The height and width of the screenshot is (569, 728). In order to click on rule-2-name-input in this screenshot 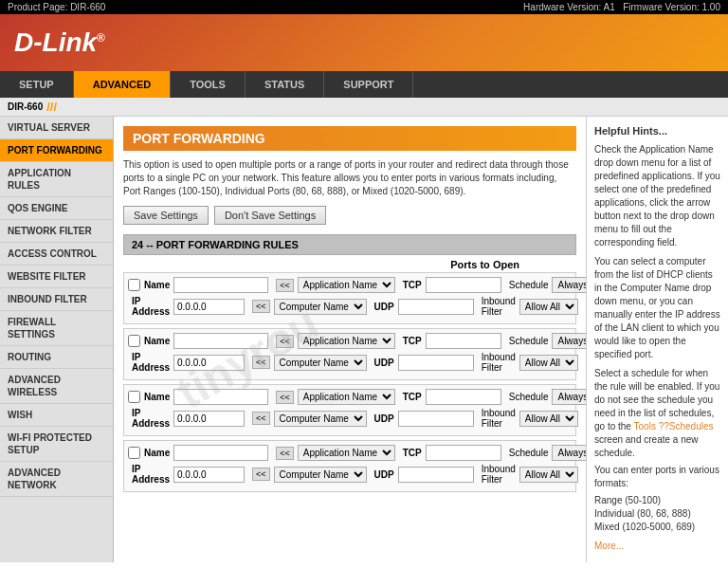, I will do `click(221, 341)`.